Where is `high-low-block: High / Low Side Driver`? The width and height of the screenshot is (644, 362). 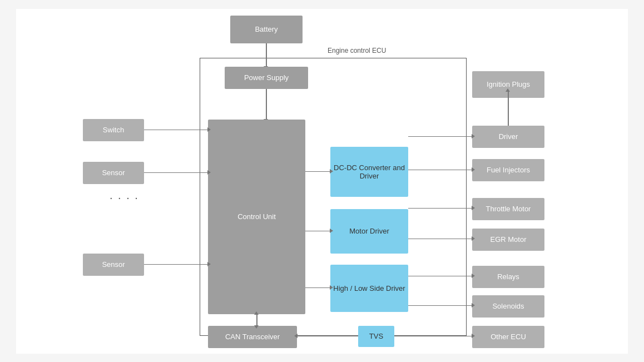
high-low-block: High / Low Side Driver is located at coordinates (369, 288).